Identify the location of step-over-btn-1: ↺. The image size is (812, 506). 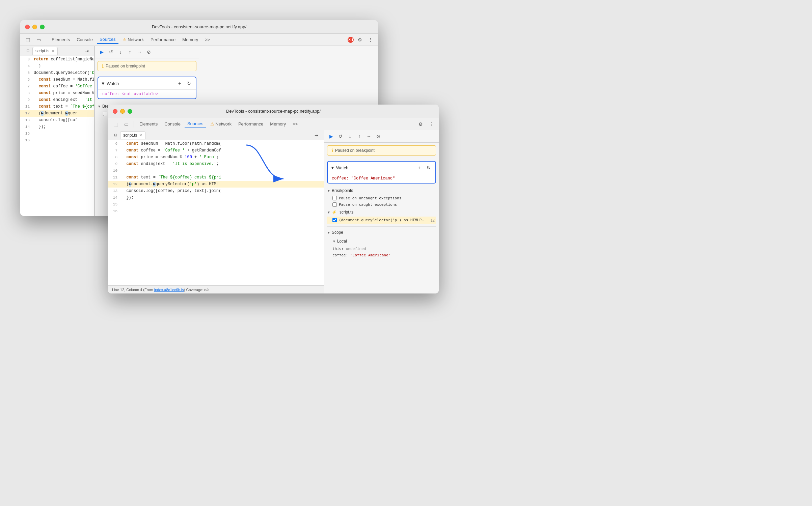
(111, 52).